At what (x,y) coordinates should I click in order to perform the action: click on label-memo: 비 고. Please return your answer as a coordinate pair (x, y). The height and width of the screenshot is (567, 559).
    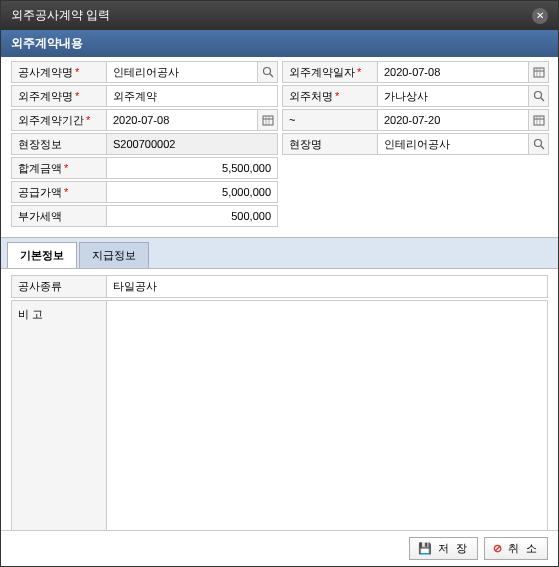
    Looking at the image, I should click on (59, 420).